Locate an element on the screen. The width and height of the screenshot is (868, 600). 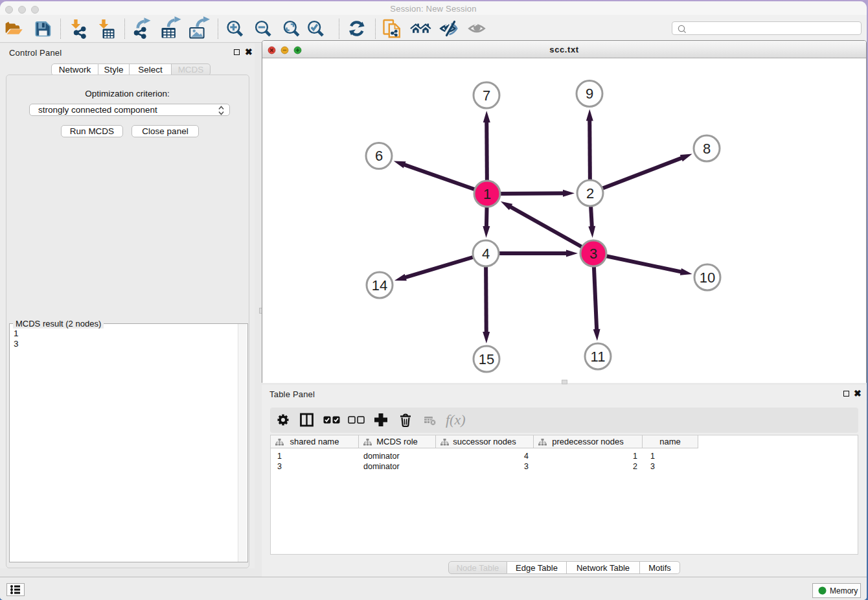
svg-text: 4 is located at coordinates (486, 254).